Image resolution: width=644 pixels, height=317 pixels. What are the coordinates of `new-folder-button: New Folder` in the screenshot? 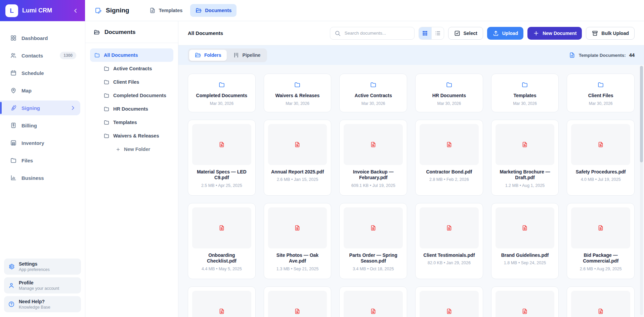 It's located at (132, 147).